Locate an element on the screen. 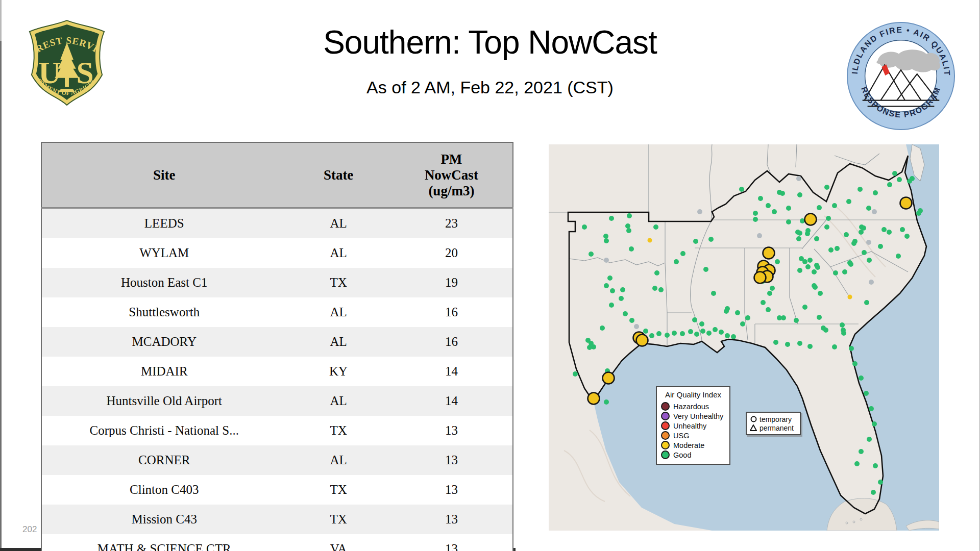 The image size is (980, 551). page-subtitle: As of 2 AM, Feb 22, 2021 (CST) is located at coordinates (490, 88).